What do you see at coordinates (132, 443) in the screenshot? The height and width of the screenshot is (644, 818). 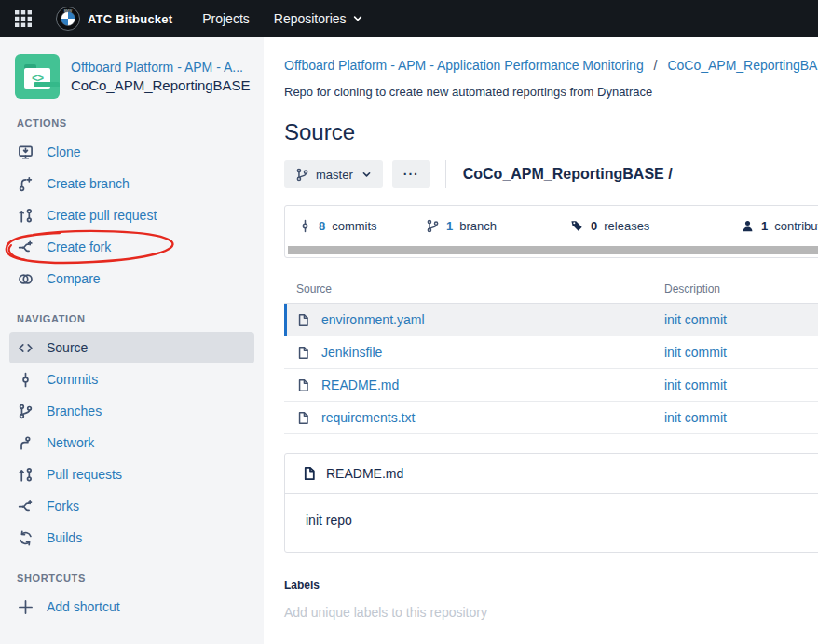 I see `sidebar-item-network: Network` at bounding box center [132, 443].